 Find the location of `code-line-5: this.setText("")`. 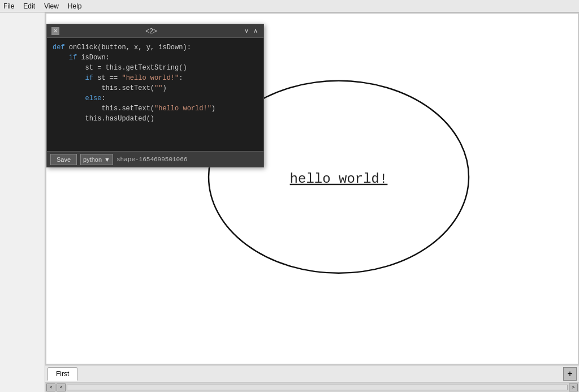

code-line-5: this.setText("") is located at coordinates (155, 88).